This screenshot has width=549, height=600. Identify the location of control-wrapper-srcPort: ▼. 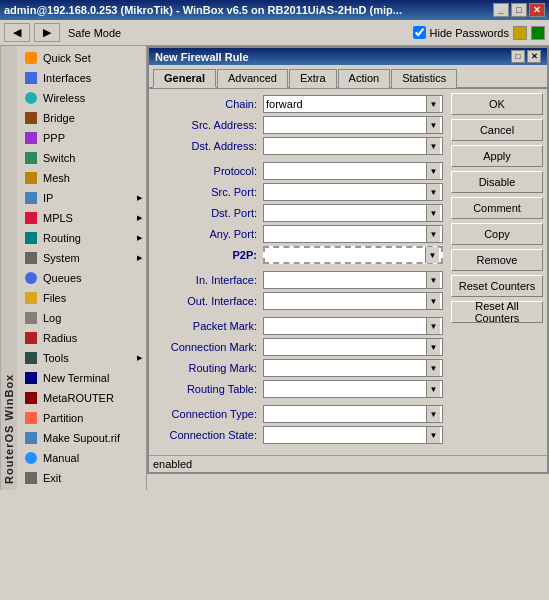
(353, 192).